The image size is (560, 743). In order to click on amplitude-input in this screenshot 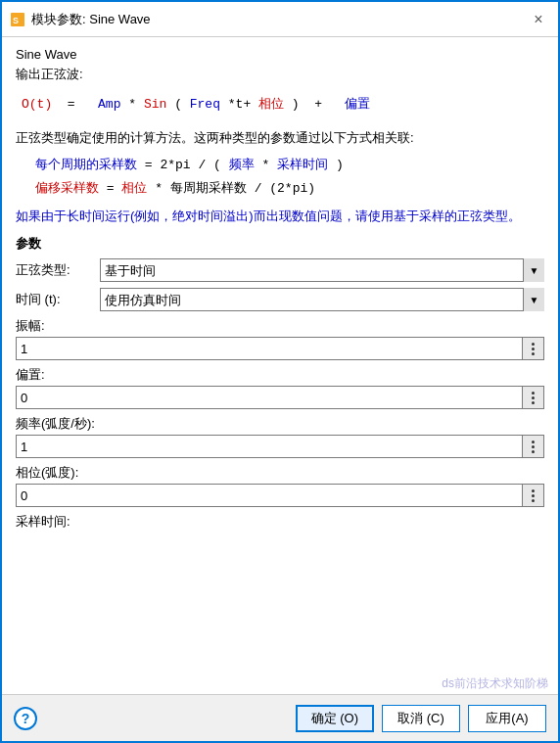, I will do `click(269, 348)`.